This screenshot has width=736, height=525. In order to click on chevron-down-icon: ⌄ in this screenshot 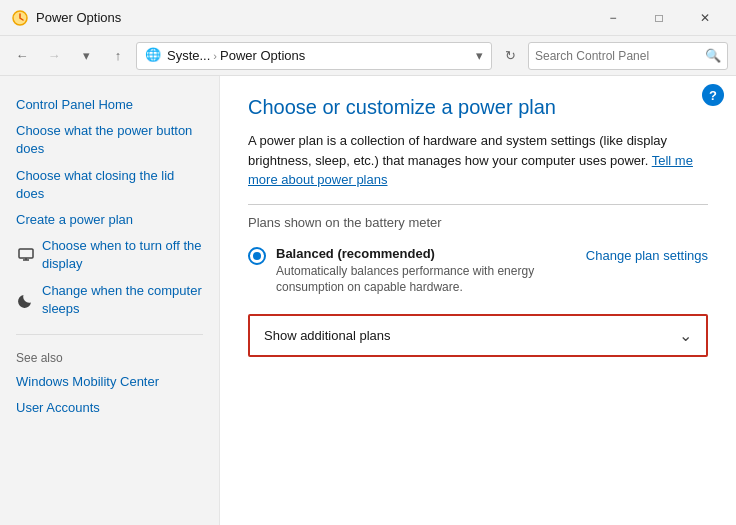, I will do `click(686, 336)`.